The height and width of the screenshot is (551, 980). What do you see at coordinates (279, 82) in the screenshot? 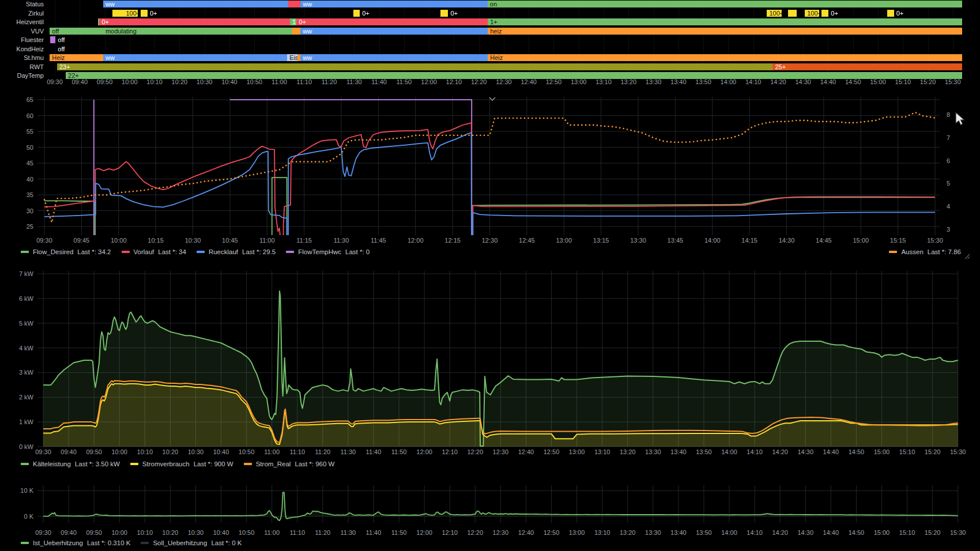
I see `timeline-axis-tick: 11:00` at bounding box center [279, 82].